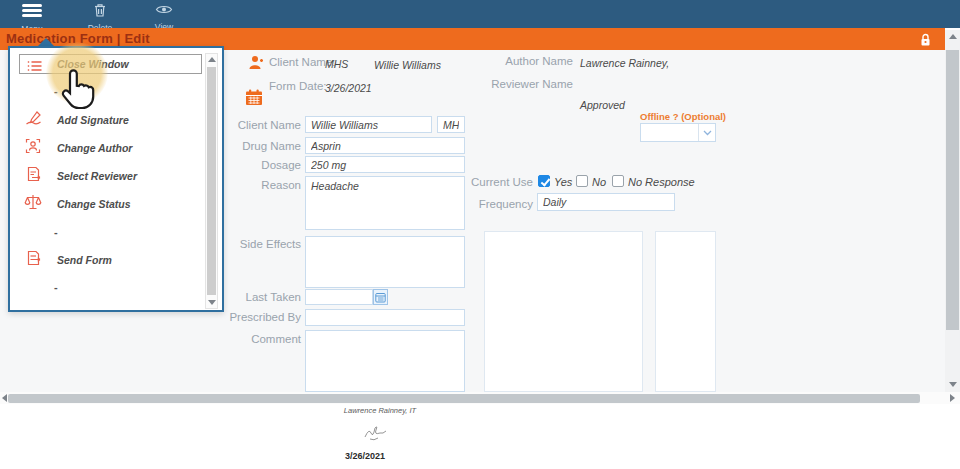 Image resolution: width=960 pixels, height=469 pixels. What do you see at coordinates (84, 260) in the screenshot?
I see `menu-item-send-form-label: Send Form` at bounding box center [84, 260].